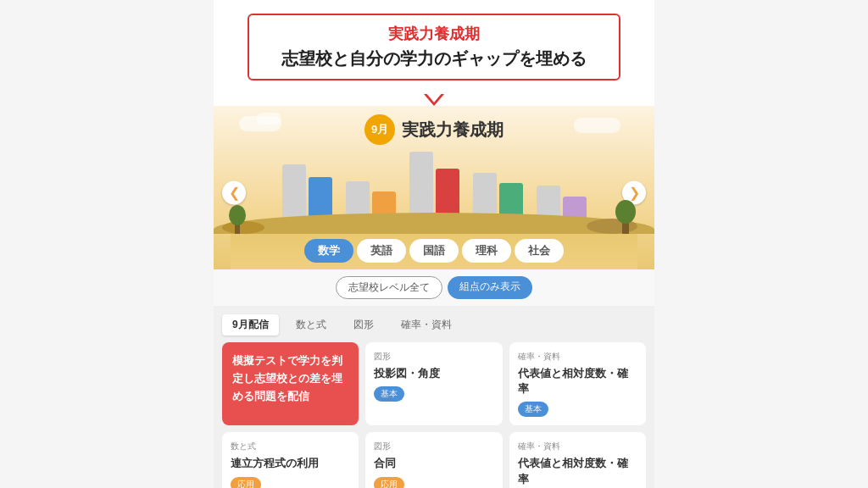 This screenshot has height=488, width=868. I want to click on filter-score-btn: 組点のみ表示, so click(490, 288).